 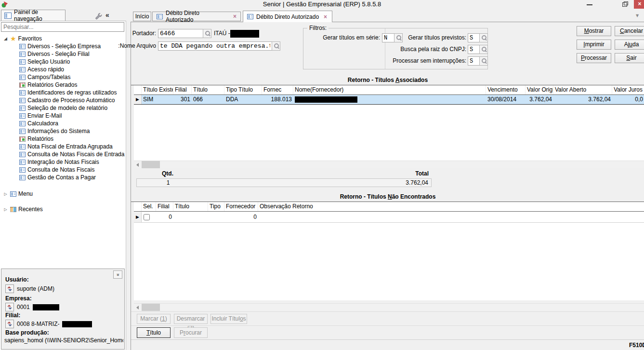 I want to click on nome-arquivo-search-icon, so click(x=276, y=46).